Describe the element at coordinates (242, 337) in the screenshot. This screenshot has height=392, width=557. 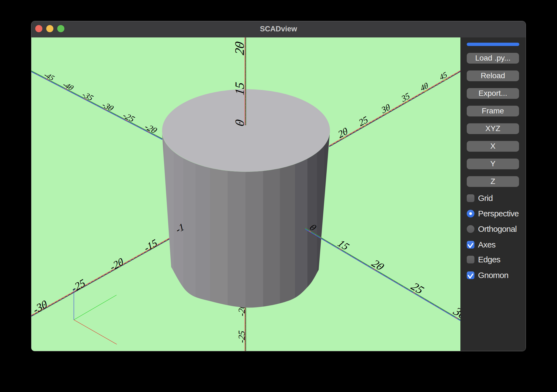
I see `svg-text: -25` at that location.